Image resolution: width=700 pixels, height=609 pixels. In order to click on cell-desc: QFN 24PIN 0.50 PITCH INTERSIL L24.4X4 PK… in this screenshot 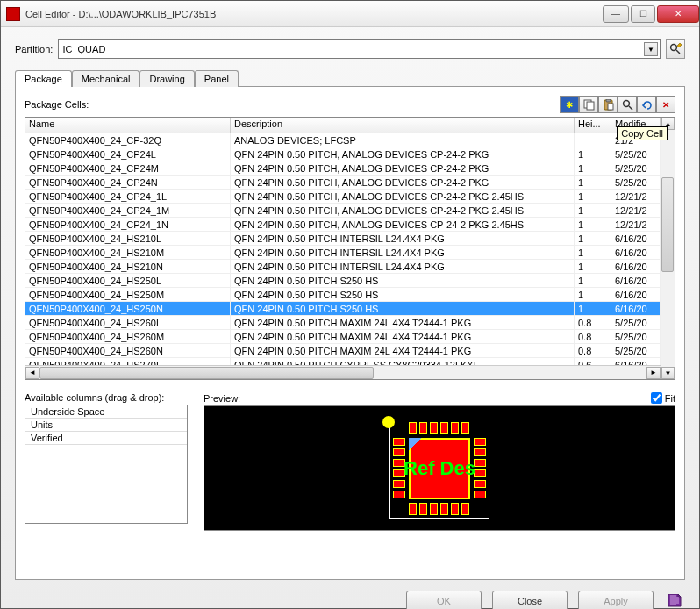, I will do `click(403, 239)`.